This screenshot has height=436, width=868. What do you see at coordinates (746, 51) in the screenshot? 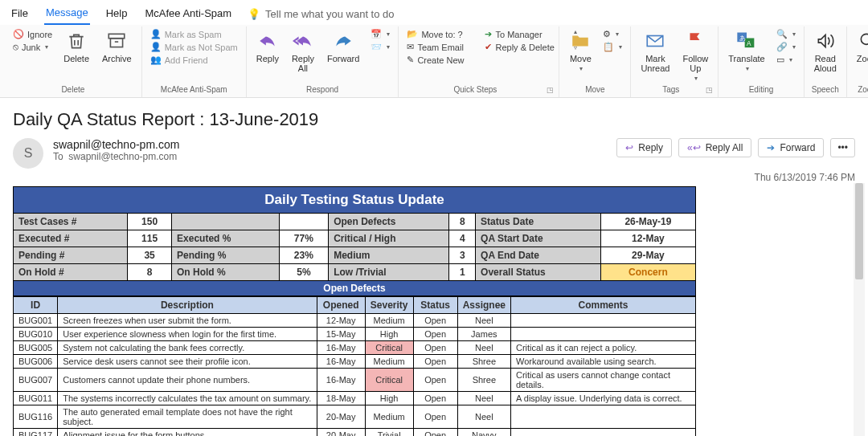
I see `translate-button: あA Translate ▾` at bounding box center [746, 51].